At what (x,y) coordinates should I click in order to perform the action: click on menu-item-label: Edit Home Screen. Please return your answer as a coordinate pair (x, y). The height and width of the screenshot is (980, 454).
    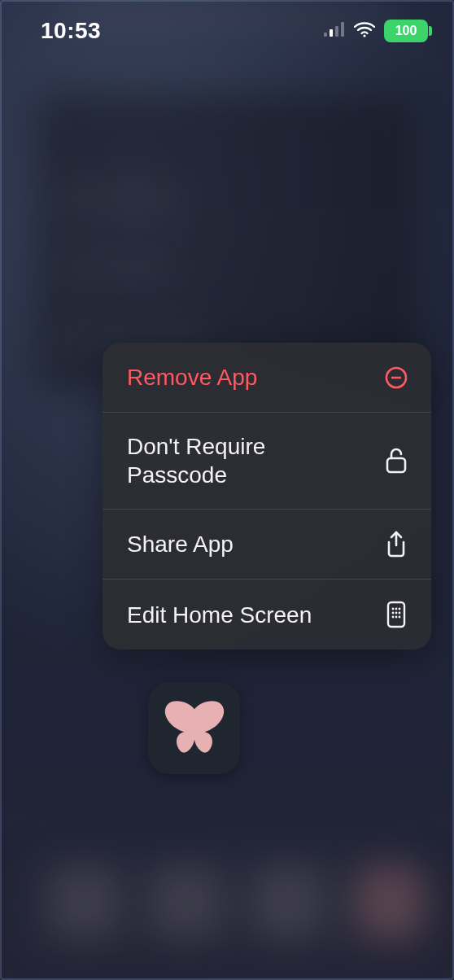
    Looking at the image, I should click on (220, 615).